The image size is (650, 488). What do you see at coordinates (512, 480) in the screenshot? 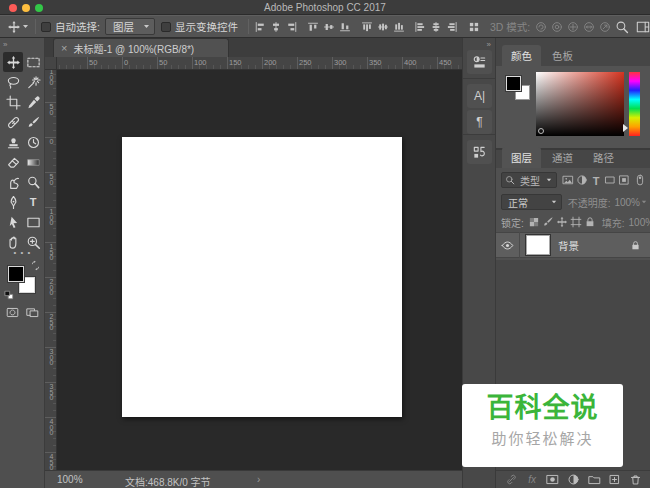
I see `link-layers-button` at bounding box center [512, 480].